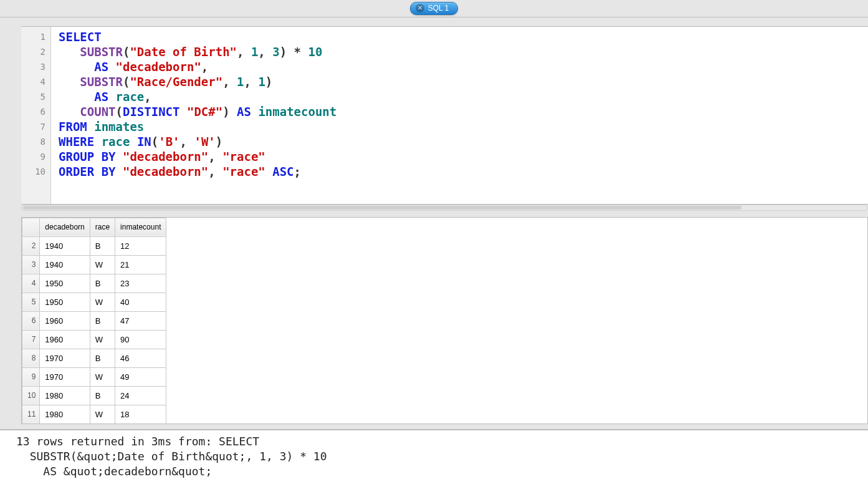  Describe the element at coordinates (65, 227) in the screenshot. I see `column-header: decadeborn` at that location.